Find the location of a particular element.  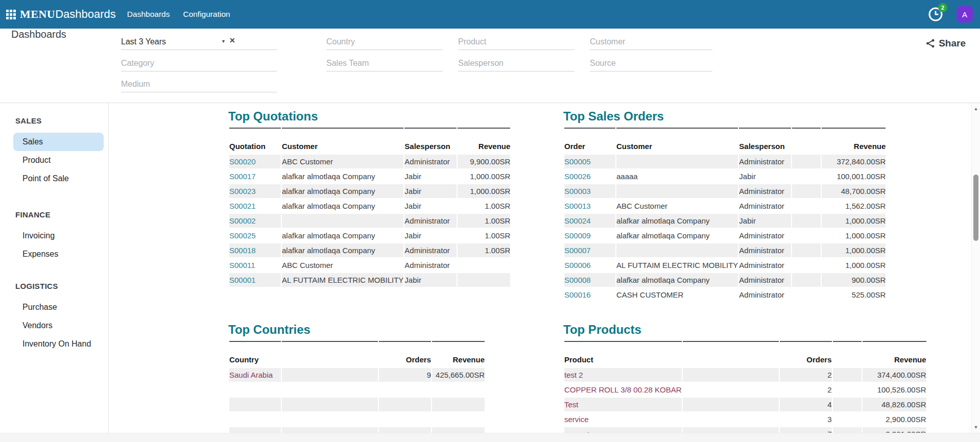

value-cell: Jabir is located at coordinates (431, 236).